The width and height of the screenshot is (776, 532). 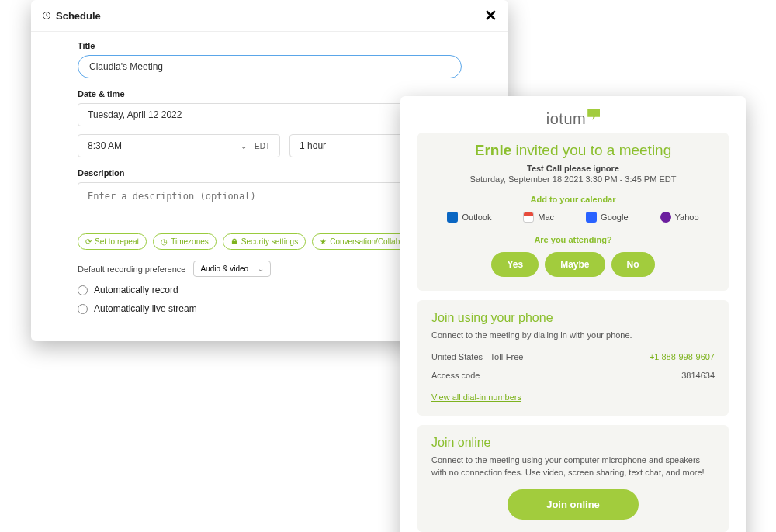 I want to click on attending-heading: Are you attending?, so click(x=573, y=240).